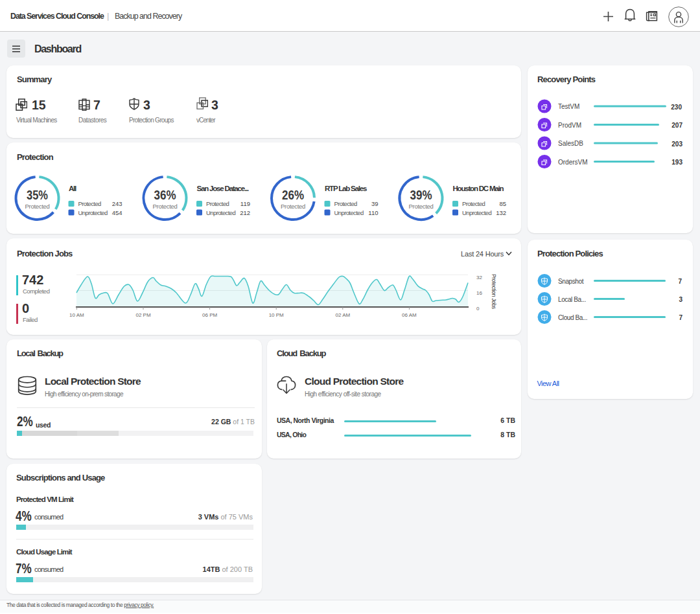  I want to click on svg-text: 10 AM, so click(76, 315).